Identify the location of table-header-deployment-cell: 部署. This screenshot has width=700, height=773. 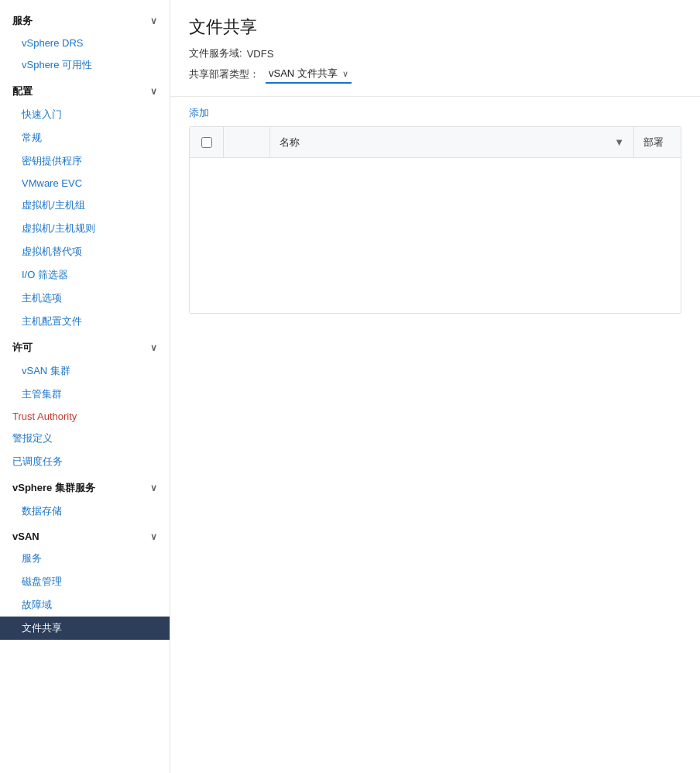
(657, 143).